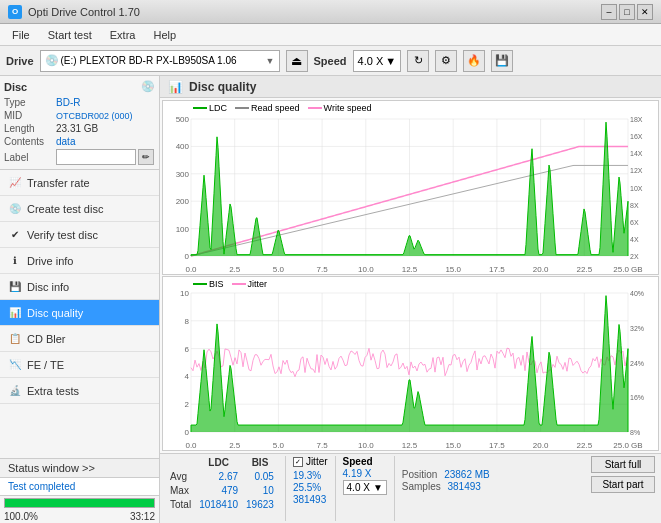  I want to click on max-bis: 10, so click(260, 491).